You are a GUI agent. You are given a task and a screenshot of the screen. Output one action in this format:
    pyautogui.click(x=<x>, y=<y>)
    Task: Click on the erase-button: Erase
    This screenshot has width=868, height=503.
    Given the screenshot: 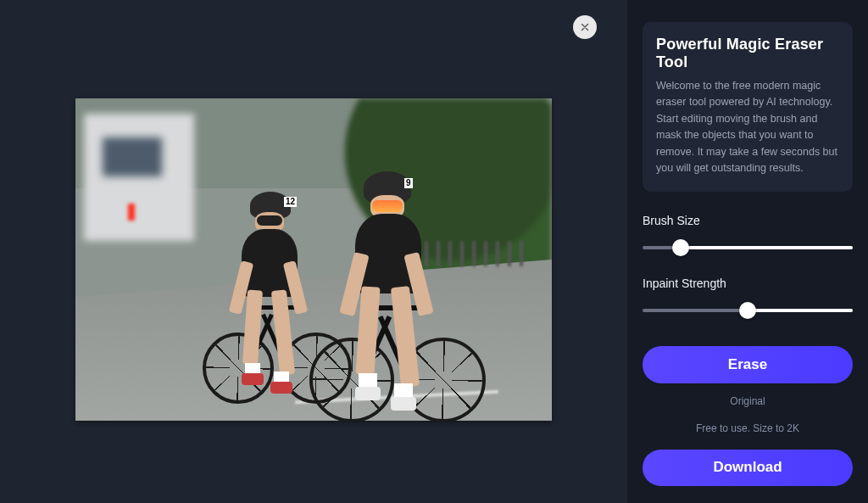 What is the action you would take?
    pyautogui.click(x=748, y=365)
    